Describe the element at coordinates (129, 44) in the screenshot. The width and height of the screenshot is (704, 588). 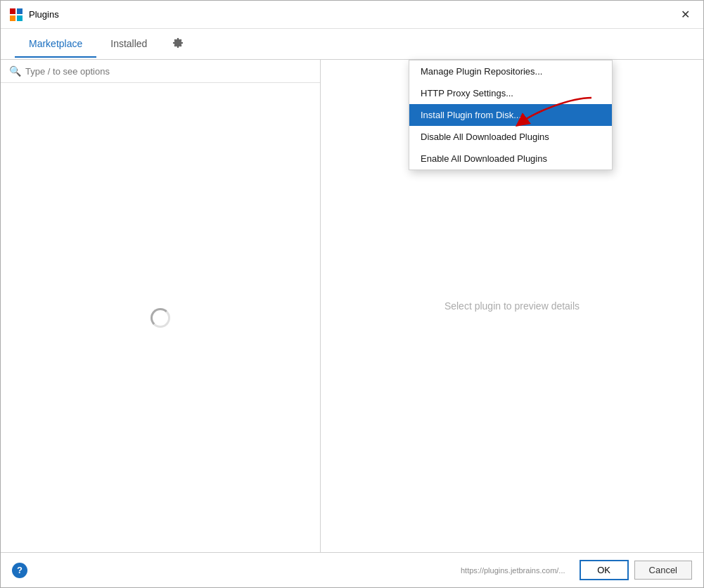
I see `tab-installed: Installed` at that location.